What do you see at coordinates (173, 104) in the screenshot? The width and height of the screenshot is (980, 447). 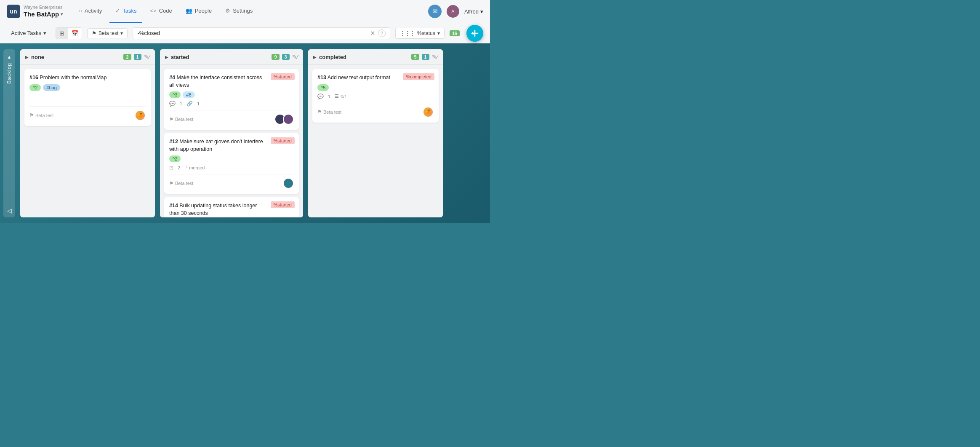 I see `comment-icon: 💬` at bounding box center [173, 104].